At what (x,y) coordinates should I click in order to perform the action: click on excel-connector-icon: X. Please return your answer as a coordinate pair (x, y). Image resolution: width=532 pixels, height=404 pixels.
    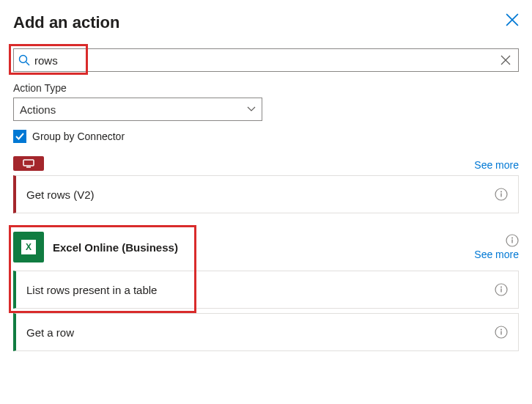
    Looking at the image, I should click on (29, 247).